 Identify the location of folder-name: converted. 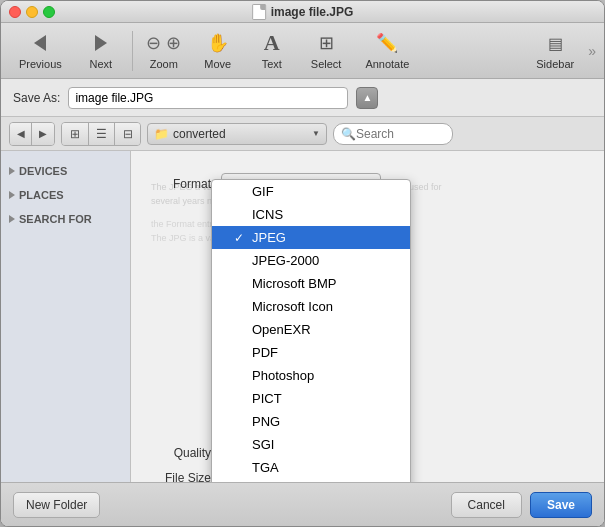
(240, 134).